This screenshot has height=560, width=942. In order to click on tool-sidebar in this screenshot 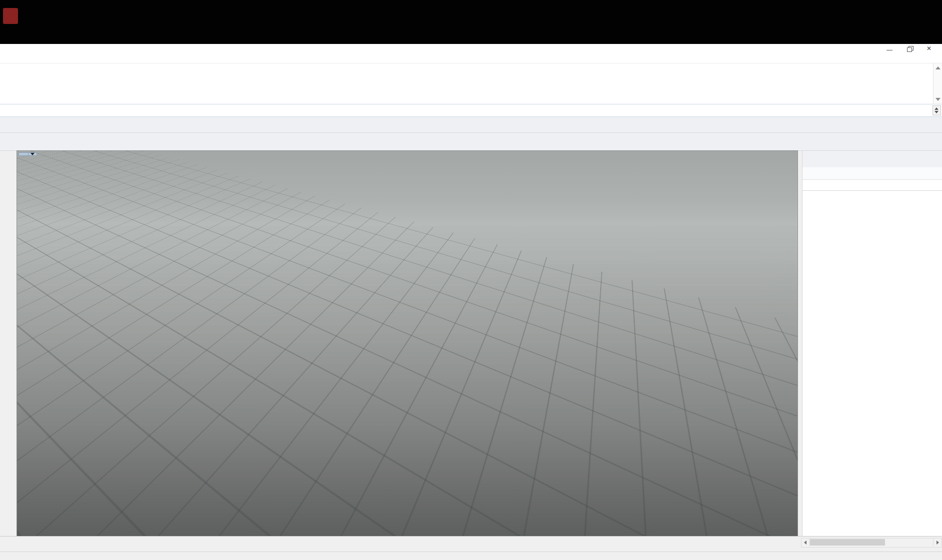, I will do `click(8, 344)`.